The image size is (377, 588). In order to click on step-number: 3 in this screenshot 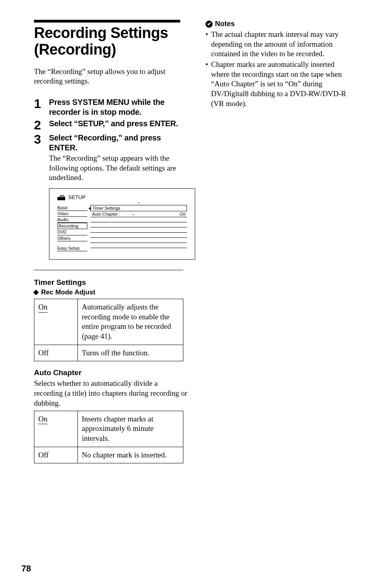, I will do `click(41, 139)`.